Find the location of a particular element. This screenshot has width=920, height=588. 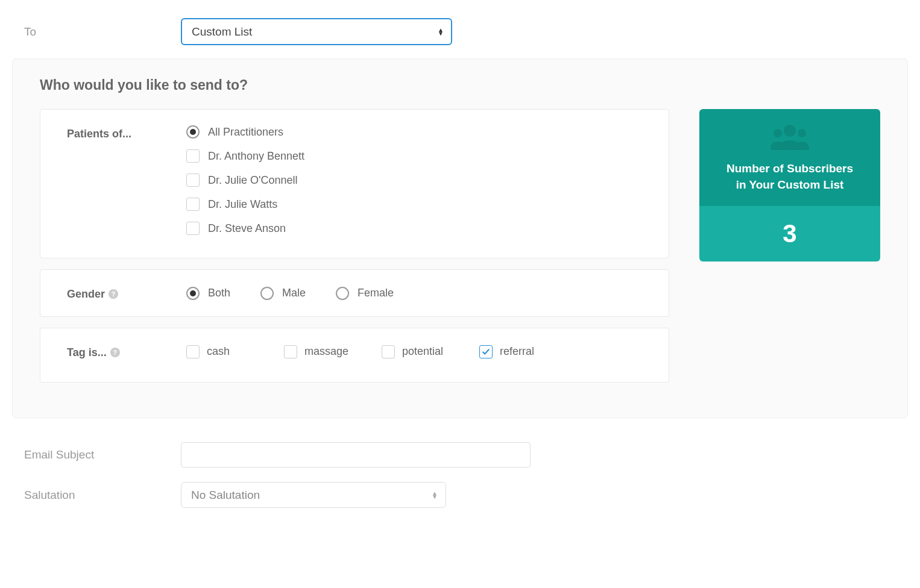

tag-option: referral is located at coordinates (517, 352).